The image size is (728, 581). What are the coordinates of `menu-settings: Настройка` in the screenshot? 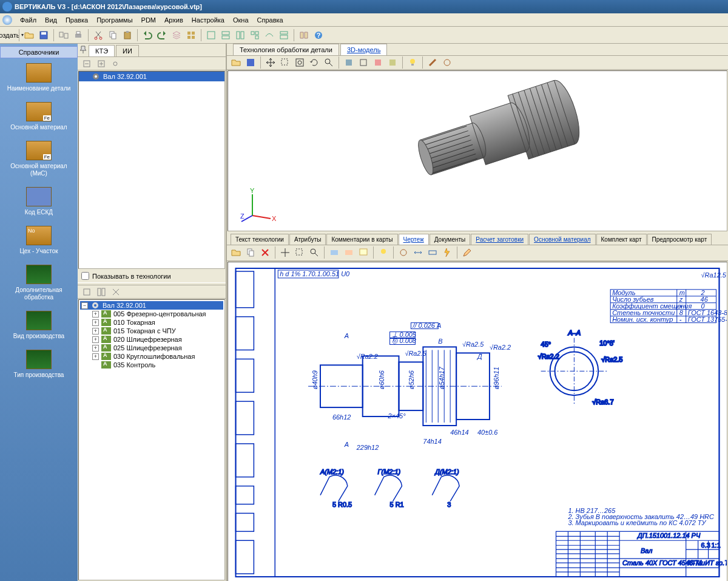 It's located at (208, 20).